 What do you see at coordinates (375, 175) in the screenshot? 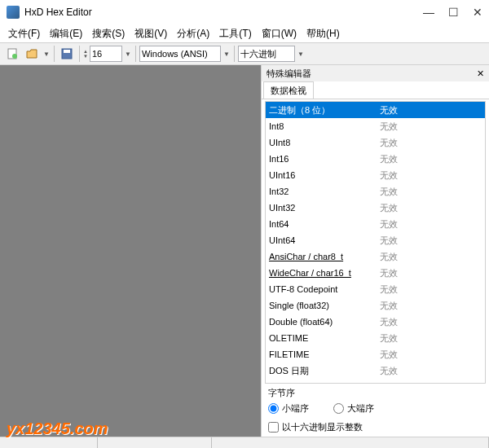
I see `inspector-row: UInt16无效` at bounding box center [375, 175].